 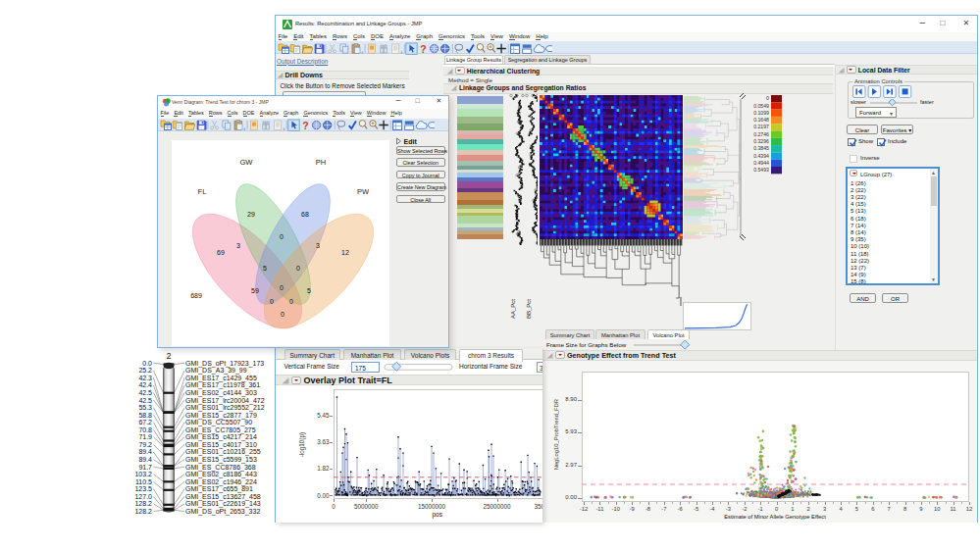 What do you see at coordinates (255, 290) in the screenshot?
I see `svg-text: 59` at bounding box center [255, 290].